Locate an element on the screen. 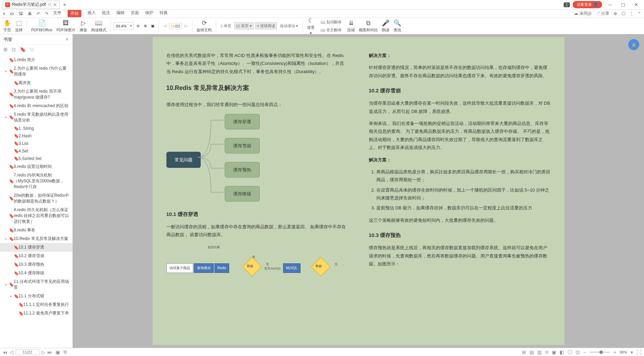  redo-icon: ↷ is located at coordinates (47, 14).